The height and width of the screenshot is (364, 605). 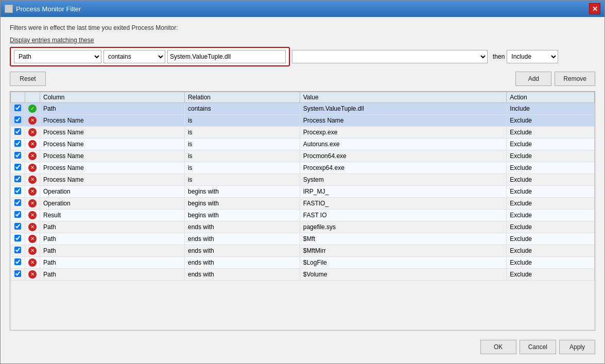 I want to click on remove-button: Remove, so click(x=575, y=79).